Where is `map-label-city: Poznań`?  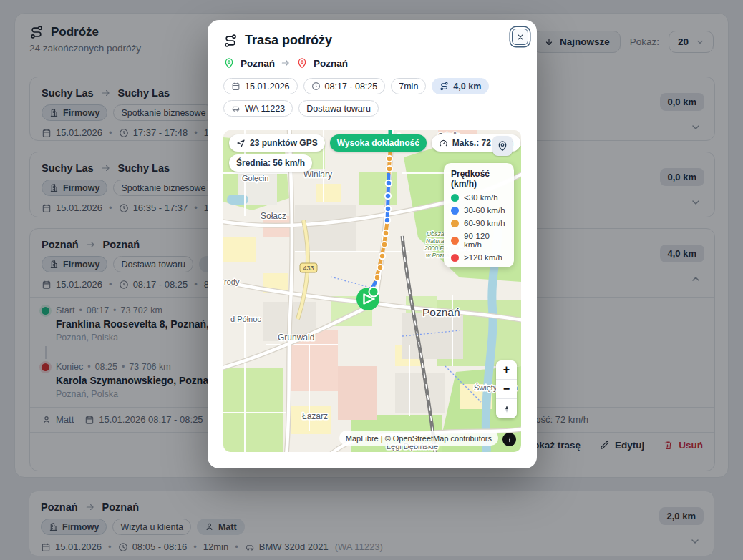
map-label-city: Poznań is located at coordinates (441, 312).